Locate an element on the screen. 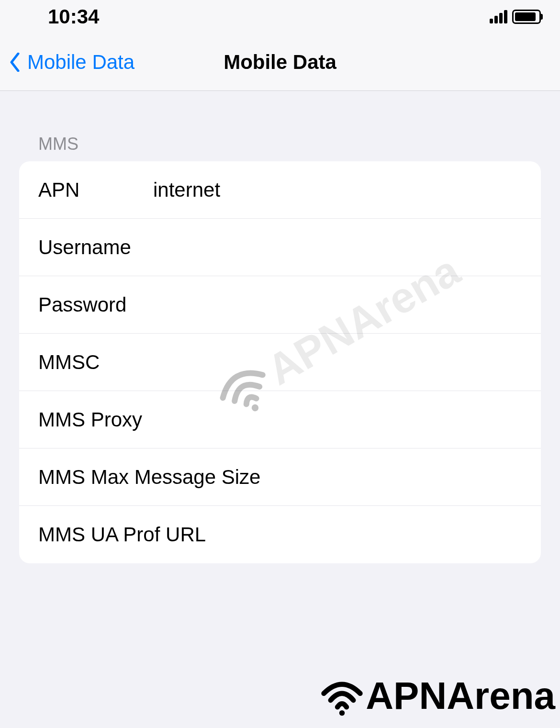 This screenshot has height=728, width=560. mms-ua-prof-url-row: MMS UA Prof URL is located at coordinates (280, 535).